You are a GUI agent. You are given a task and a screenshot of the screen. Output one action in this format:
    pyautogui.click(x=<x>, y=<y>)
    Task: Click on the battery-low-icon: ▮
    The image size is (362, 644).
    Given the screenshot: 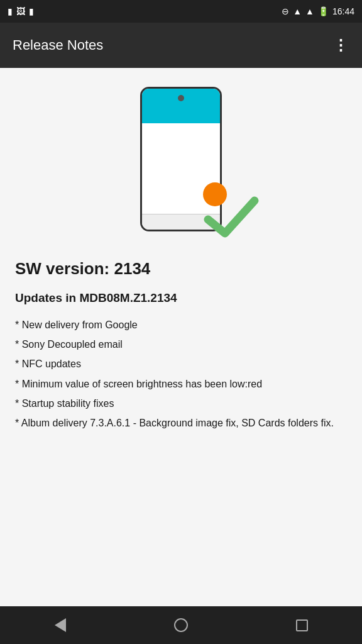 What is the action you would take?
    pyautogui.click(x=10, y=11)
    